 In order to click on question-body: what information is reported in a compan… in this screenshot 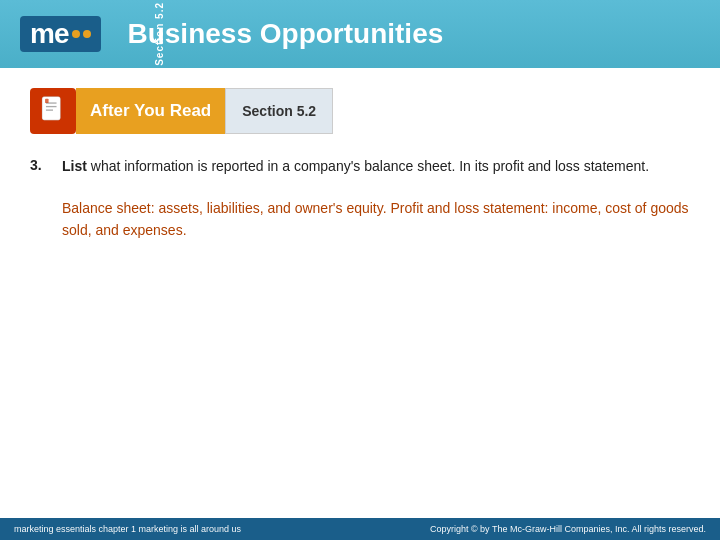, I will do `click(368, 166)`.